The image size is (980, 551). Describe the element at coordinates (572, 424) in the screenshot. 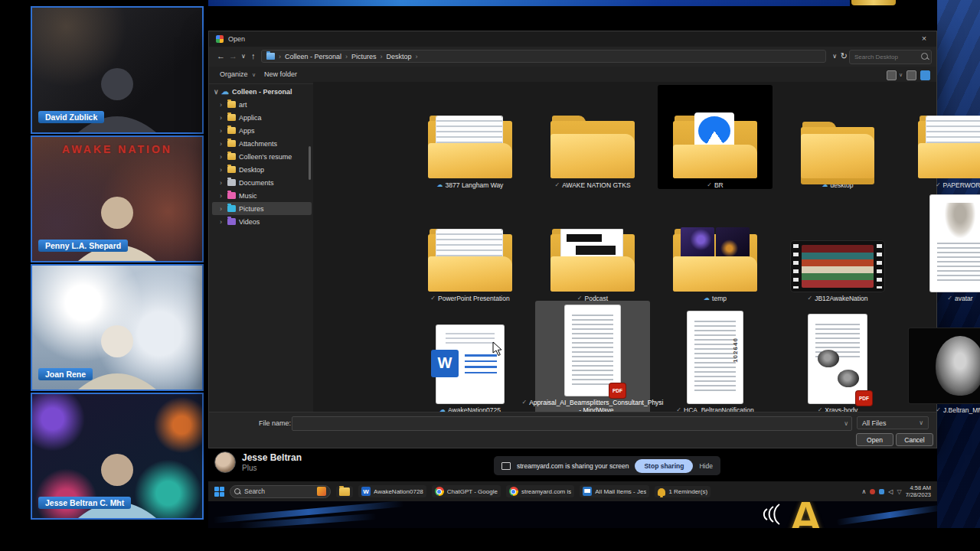

I see `file-name-combo: ∨` at that location.